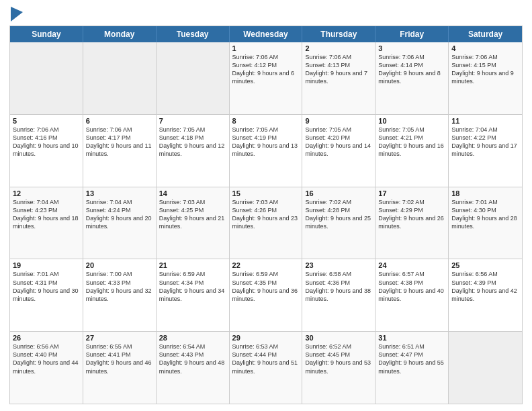 The width and height of the screenshot is (532, 411). Describe the element at coordinates (193, 338) in the screenshot. I see `day-number: 28` at that location.